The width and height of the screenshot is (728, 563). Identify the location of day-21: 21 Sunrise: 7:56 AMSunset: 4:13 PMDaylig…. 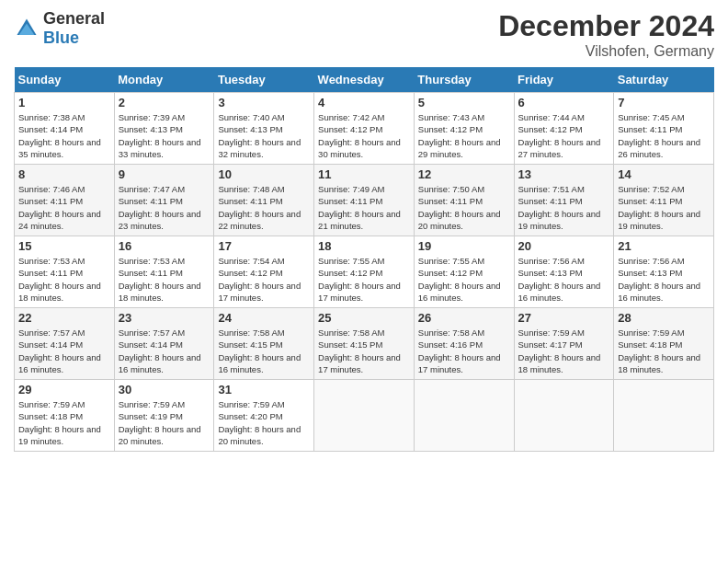
(664, 272).